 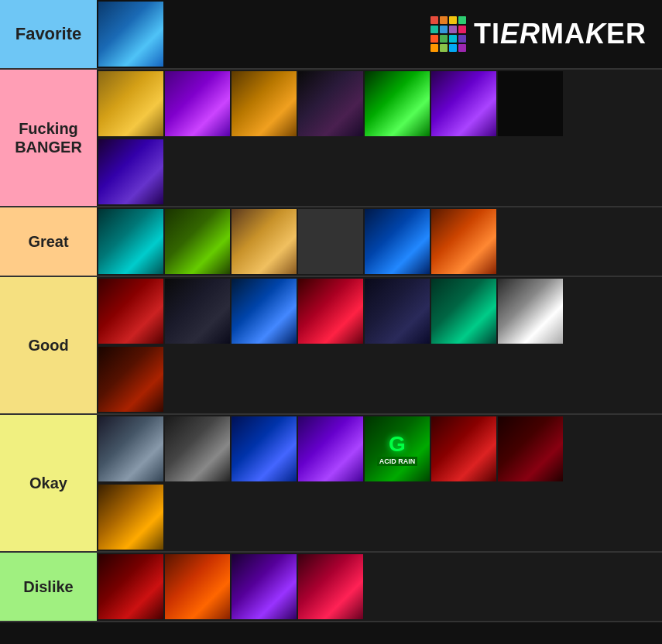 I want to click on list-item: G ACID RAIN, so click(x=397, y=449).